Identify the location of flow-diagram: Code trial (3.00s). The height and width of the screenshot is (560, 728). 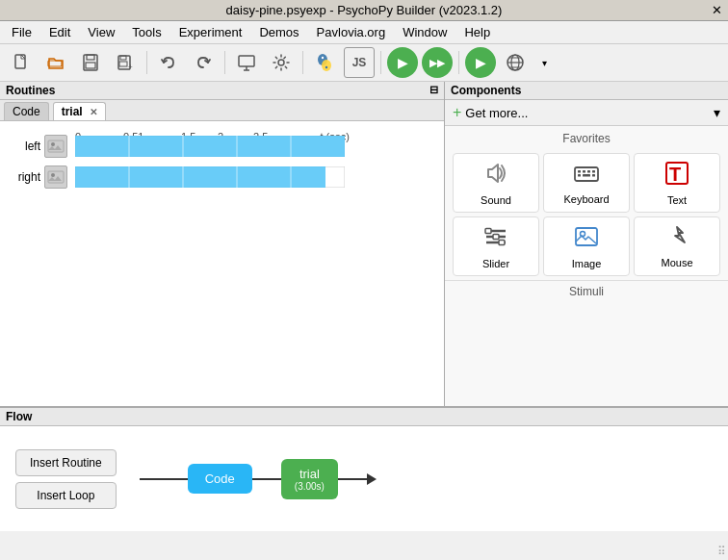
(426, 479).